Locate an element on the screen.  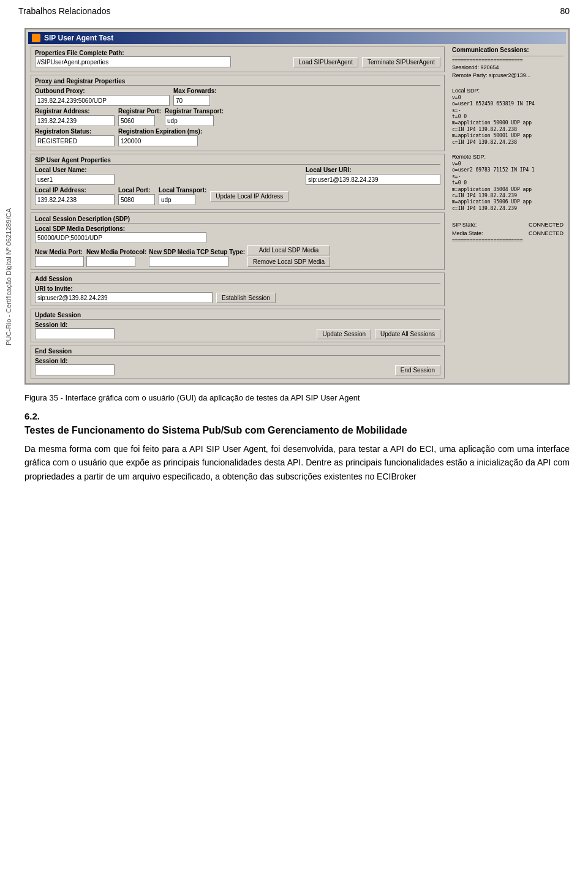
update-session-btn: Update Session is located at coordinates (344, 334).